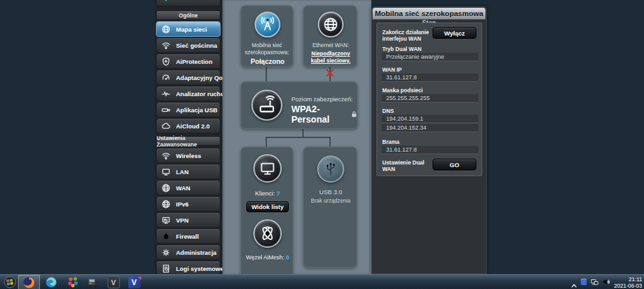 This screenshot has height=289, width=644. I want to click on aimesh-label: Węzeł AiMesh:, so click(265, 257).